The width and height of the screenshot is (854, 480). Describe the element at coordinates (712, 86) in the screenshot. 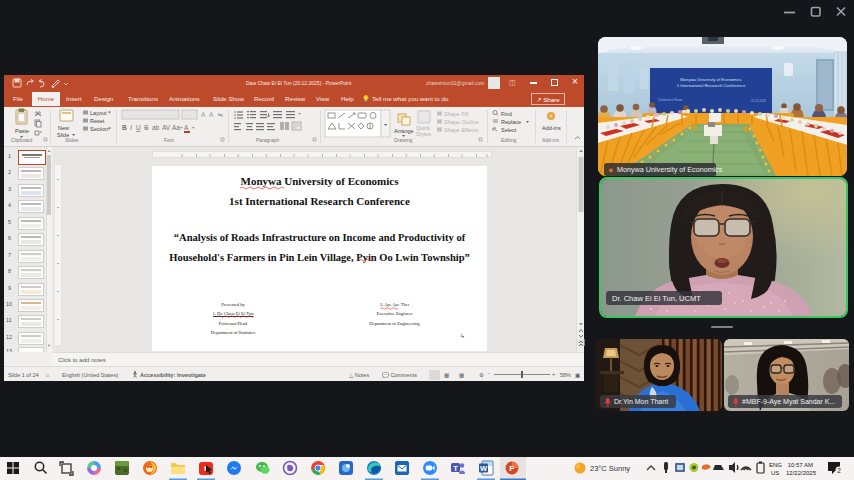

I see `svg-text:1 International Research Confe: 1 International Research Conference` at that location.